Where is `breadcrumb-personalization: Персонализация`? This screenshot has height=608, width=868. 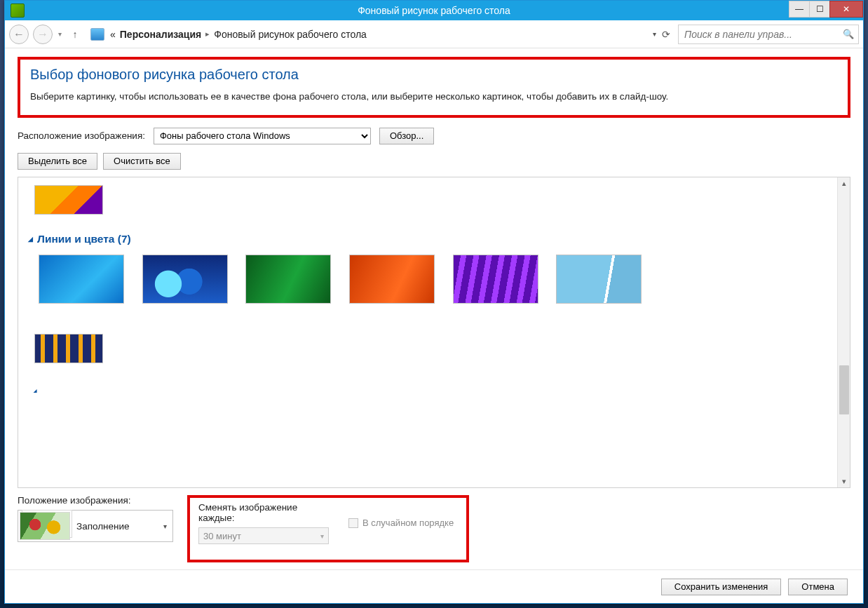
breadcrumb-personalization: Персонализация is located at coordinates (161, 34).